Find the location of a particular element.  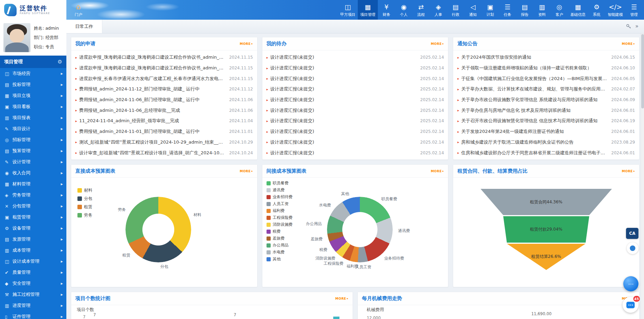

sidebar-module-header: 项目管理 ⚙ is located at coordinates (33, 62).